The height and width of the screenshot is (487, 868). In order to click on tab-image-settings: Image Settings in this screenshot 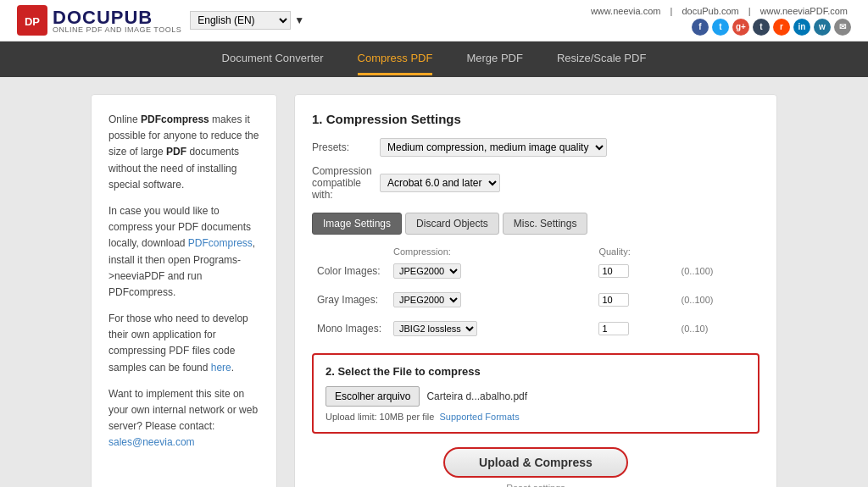, I will do `click(357, 224)`.